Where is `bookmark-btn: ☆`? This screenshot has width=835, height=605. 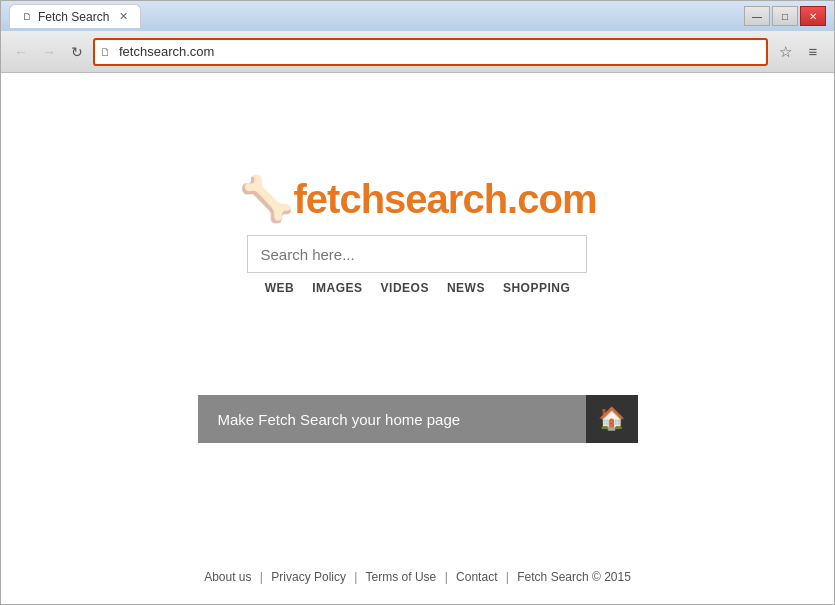
bookmark-btn: ☆ is located at coordinates (785, 52).